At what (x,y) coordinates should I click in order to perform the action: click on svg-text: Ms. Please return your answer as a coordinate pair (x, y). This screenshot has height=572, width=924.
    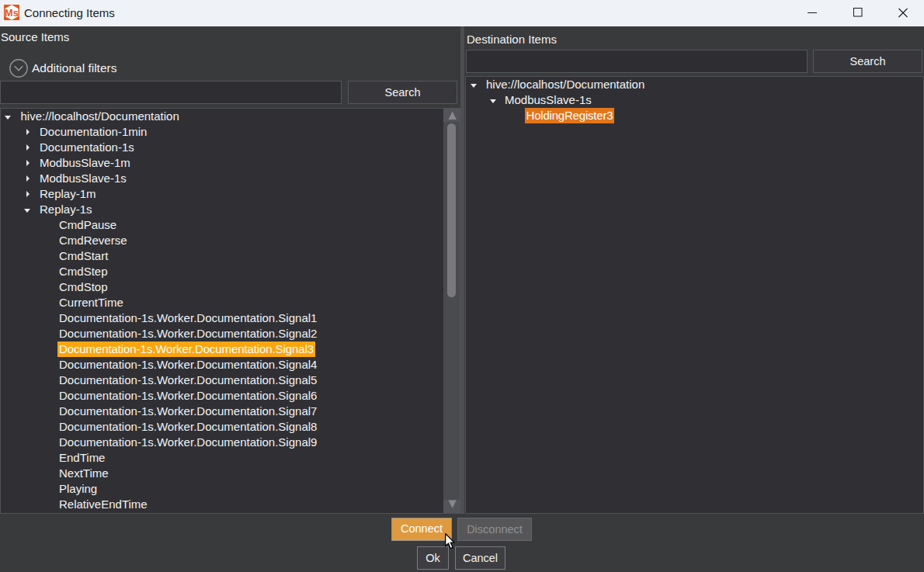
    Looking at the image, I should click on (12, 12).